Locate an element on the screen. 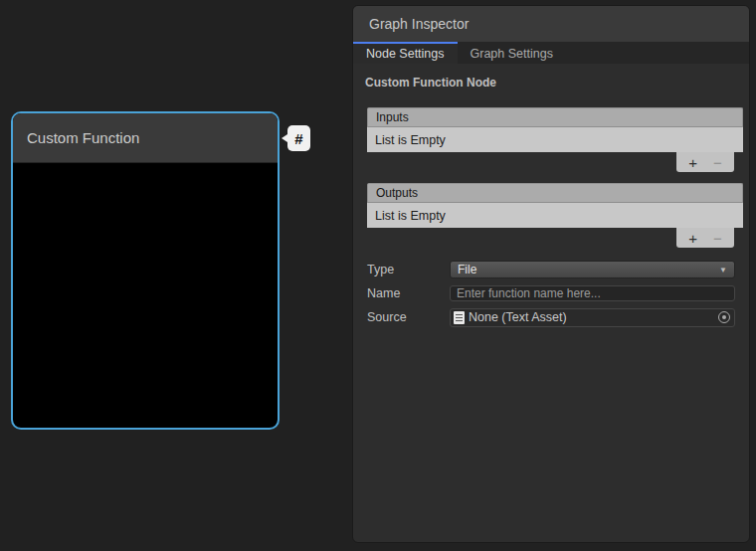 The image size is (756, 551). type-label: Type is located at coordinates (408, 270).